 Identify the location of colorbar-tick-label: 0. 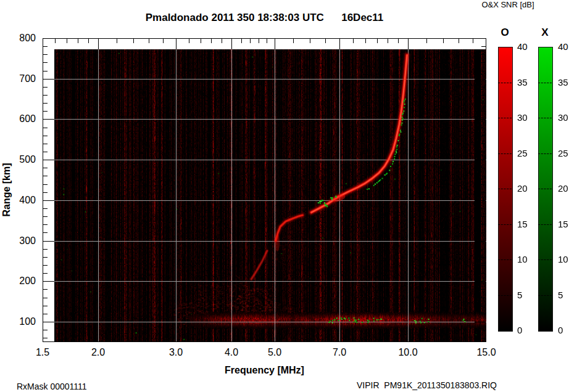
(563, 330).